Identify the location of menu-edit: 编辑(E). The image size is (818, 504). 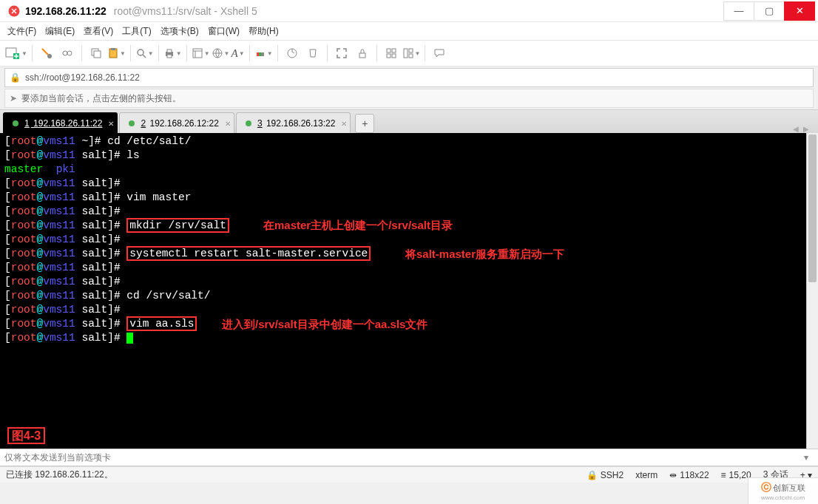
(60, 31).